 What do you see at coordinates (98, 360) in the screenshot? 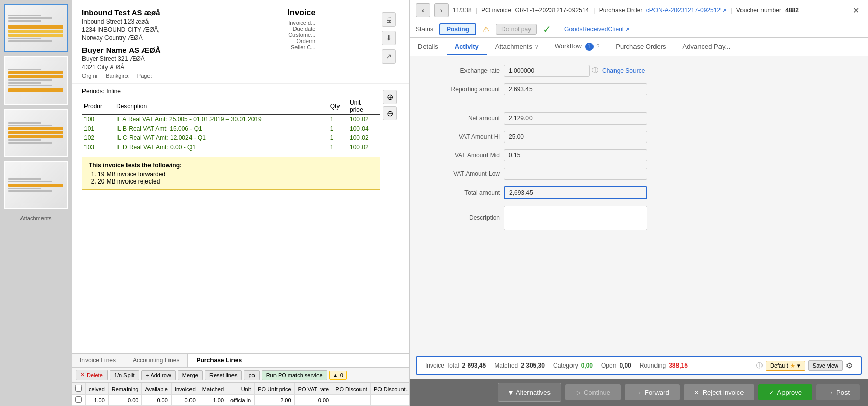
I see `tab-invoice-lines: Invoice Lines` at bounding box center [98, 360].